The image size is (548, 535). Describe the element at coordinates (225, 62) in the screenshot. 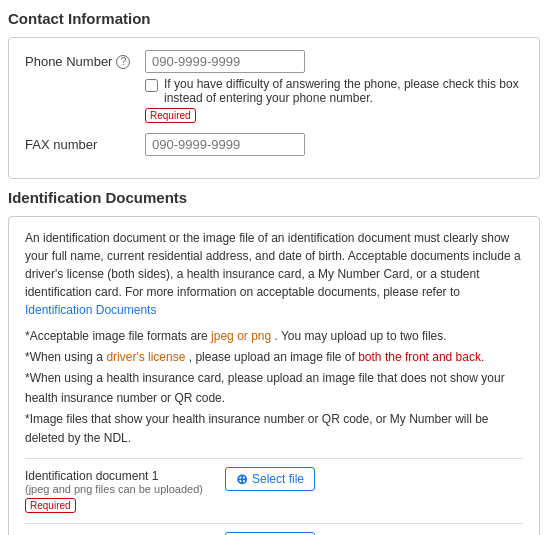

I see `phone-input` at that location.